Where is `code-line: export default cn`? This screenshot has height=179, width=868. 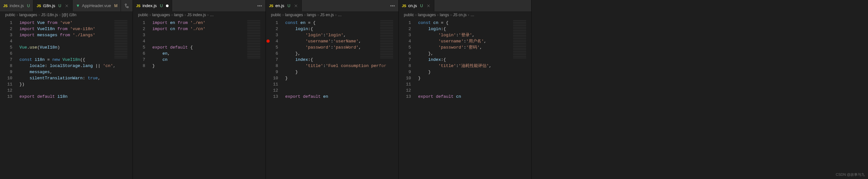
code-line: export default cn is located at coordinates (475, 97).